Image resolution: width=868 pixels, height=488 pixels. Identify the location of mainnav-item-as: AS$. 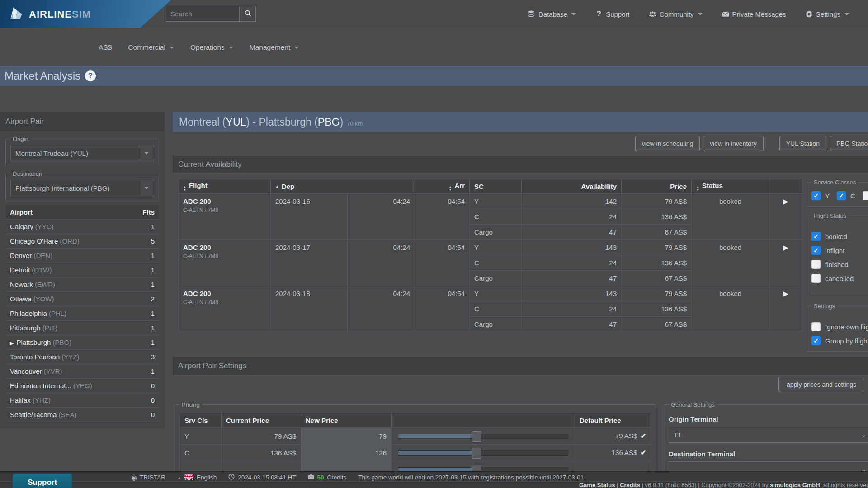
(105, 47).